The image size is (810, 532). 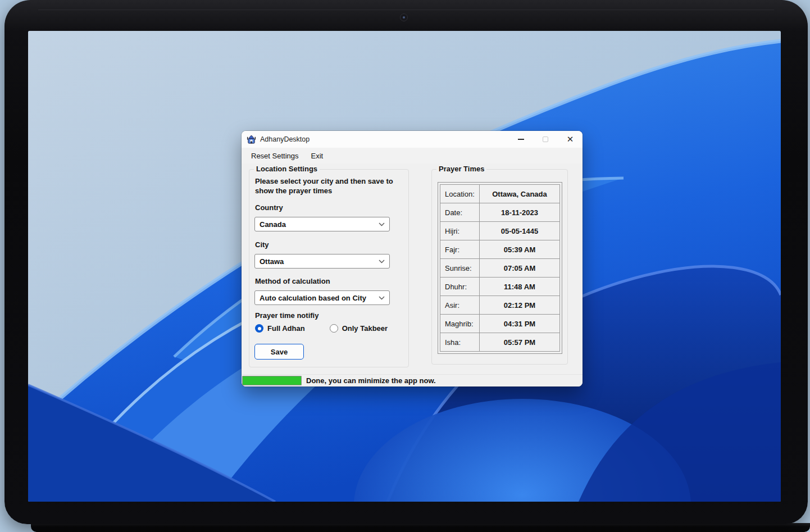 What do you see at coordinates (275, 156) in the screenshot?
I see `menu-item-reset-settings: Reset Settings` at bounding box center [275, 156].